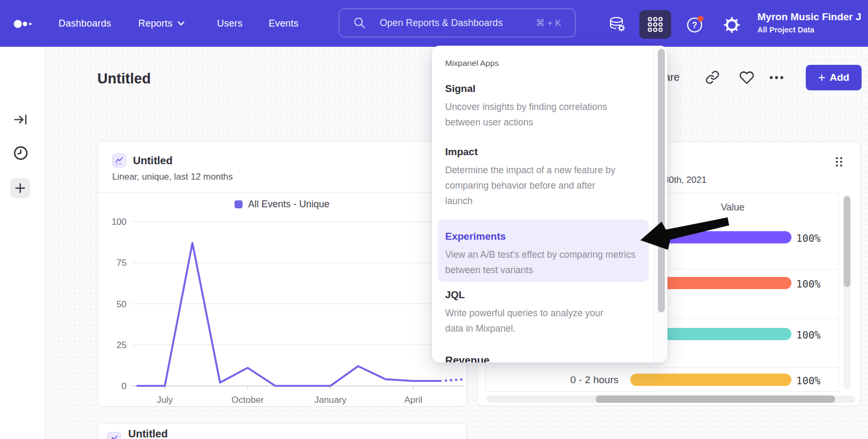 This screenshot has width=868, height=439. Describe the element at coordinates (655, 24) in the screenshot. I see `apps-grid-icon` at that location.